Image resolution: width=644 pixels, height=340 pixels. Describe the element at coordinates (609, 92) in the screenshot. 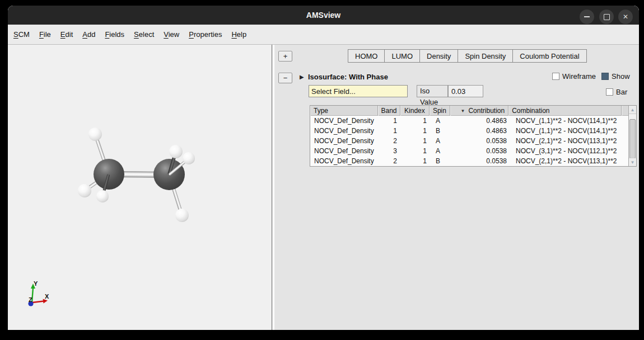

I see `bar-checkbox` at that location.